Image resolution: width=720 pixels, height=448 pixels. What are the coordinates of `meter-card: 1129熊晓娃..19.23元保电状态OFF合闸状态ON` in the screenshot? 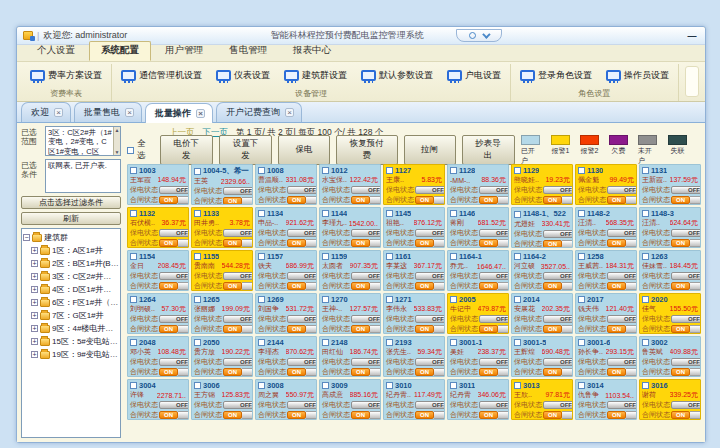 It's located at (542, 184).